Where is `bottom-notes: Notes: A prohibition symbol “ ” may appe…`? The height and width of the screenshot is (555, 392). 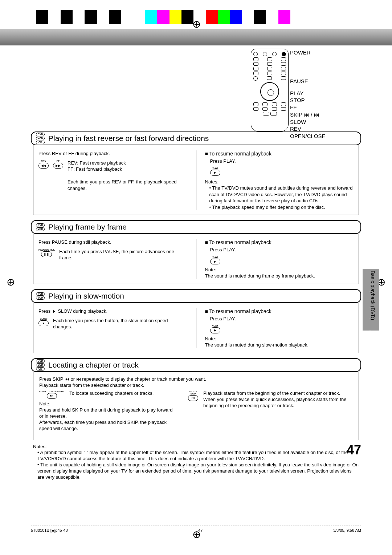 bottom-notes: Notes: A prohibition symbol “ ” may appe… is located at coordinates (196, 462).